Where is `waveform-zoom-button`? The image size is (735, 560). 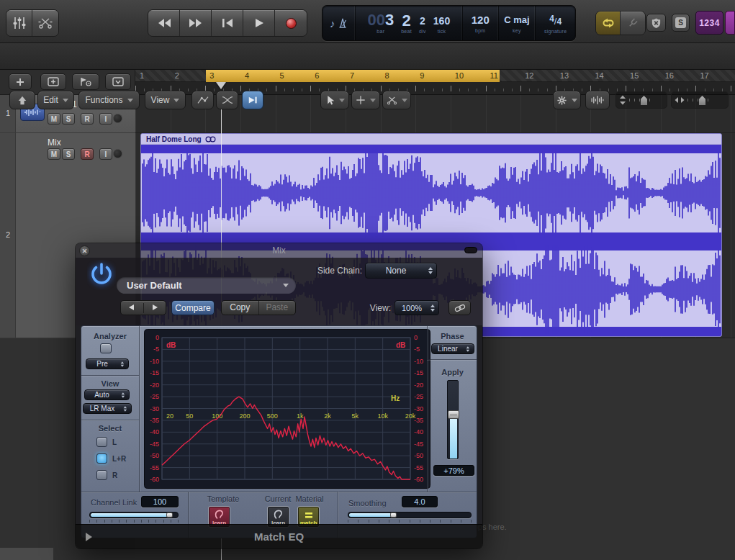
waveform-zoom-button is located at coordinates (598, 100).